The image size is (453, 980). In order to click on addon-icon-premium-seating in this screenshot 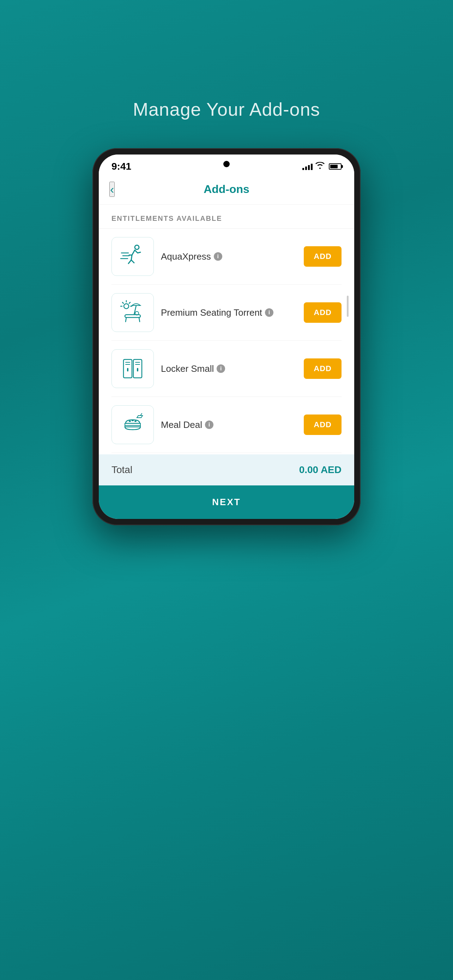, I will do `click(132, 313)`.